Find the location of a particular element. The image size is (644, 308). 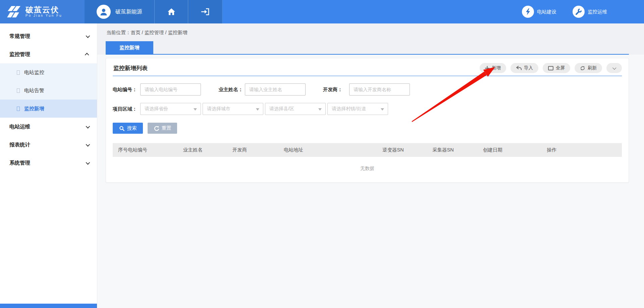

sidebar-item-label: 报表统计 is located at coordinates (20, 145).